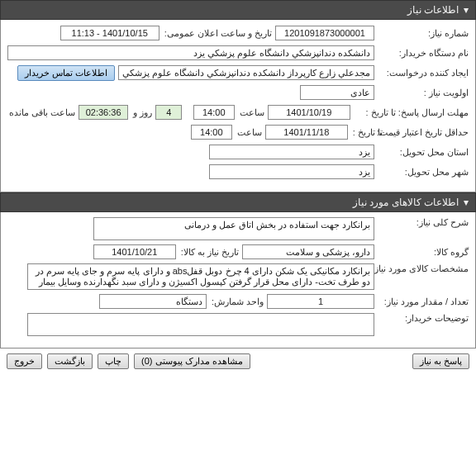 This screenshot has width=476, height=460. What do you see at coordinates (249, 132) in the screenshot?
I see `saat-label-2: ساعت` at bounding box center [249, 132].